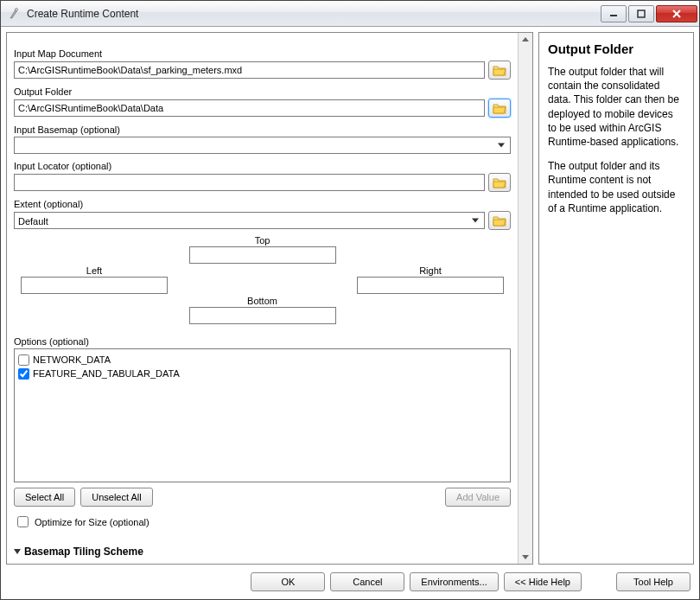  What do you see at coordinates (94, 285) in the screenshot?
I see `extent-left-field` at bounding box center [94, 285].